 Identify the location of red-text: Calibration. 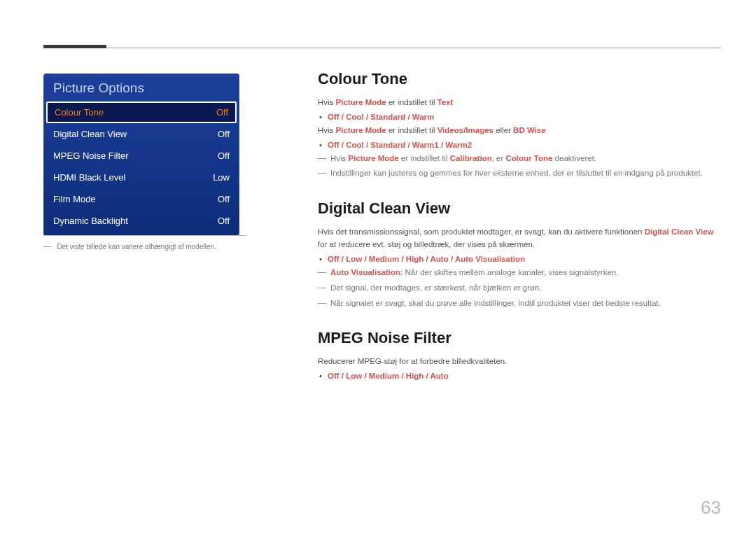
(471, 158).